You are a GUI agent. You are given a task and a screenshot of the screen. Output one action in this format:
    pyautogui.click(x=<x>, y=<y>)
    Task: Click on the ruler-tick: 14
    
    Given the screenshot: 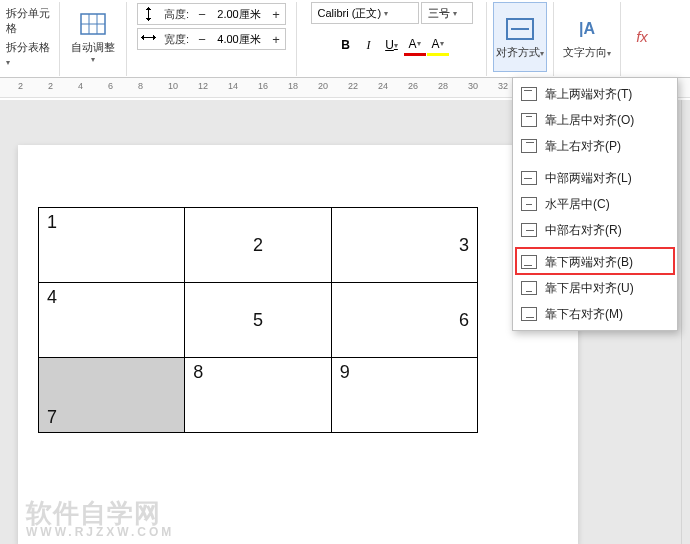 What is the action you would take?
    pyautogui.click(x=233, y=86)
    